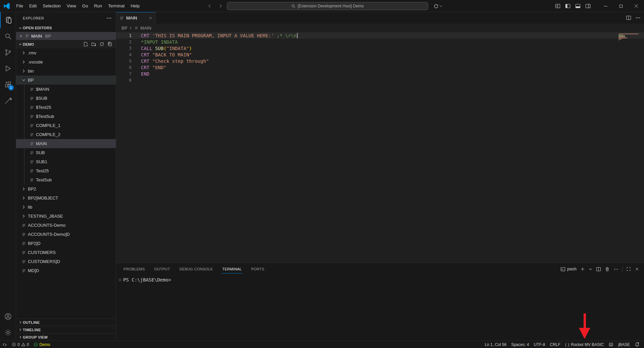 The image size is (644, 348). I want to click on toggle-panel-icon, so click(578, 6).